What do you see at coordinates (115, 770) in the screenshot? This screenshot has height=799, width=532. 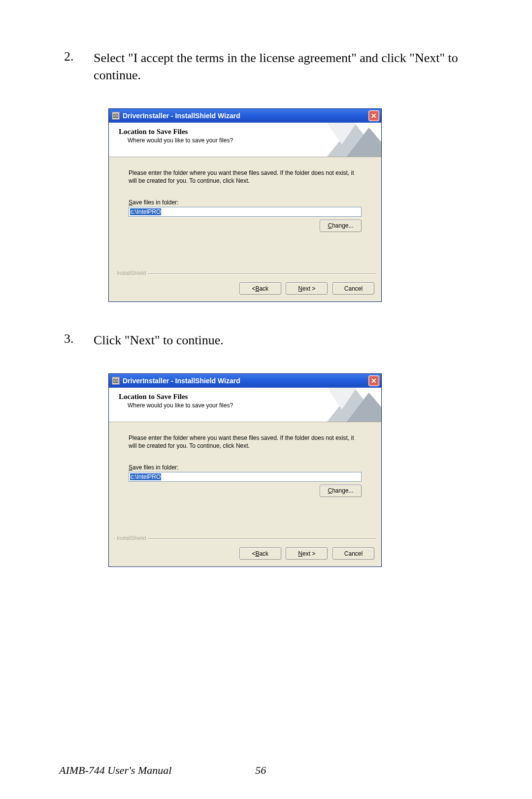 I see `manual-title: AIMB-744 User's Manual` at bounding box center [115, 770].